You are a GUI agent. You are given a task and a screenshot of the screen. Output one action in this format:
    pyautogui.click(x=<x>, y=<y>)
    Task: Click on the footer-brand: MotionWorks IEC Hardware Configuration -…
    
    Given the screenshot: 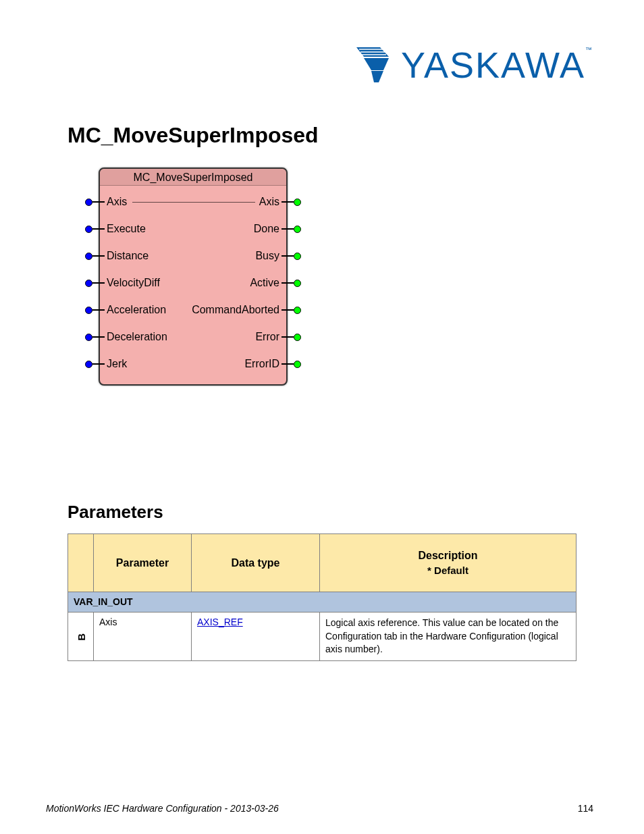 What is the action you would take?
    pyautogui.click(x=162, y=808)
    